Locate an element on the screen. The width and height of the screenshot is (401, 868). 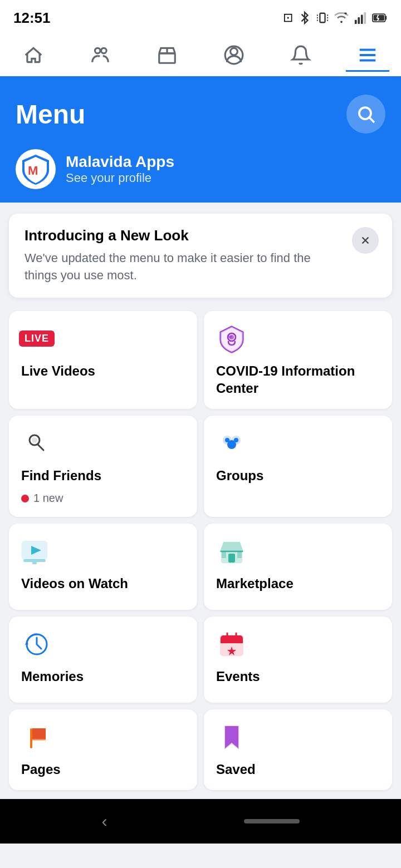
profile-info: Malavida Apps See your profile is located at coordinates (120, 169).